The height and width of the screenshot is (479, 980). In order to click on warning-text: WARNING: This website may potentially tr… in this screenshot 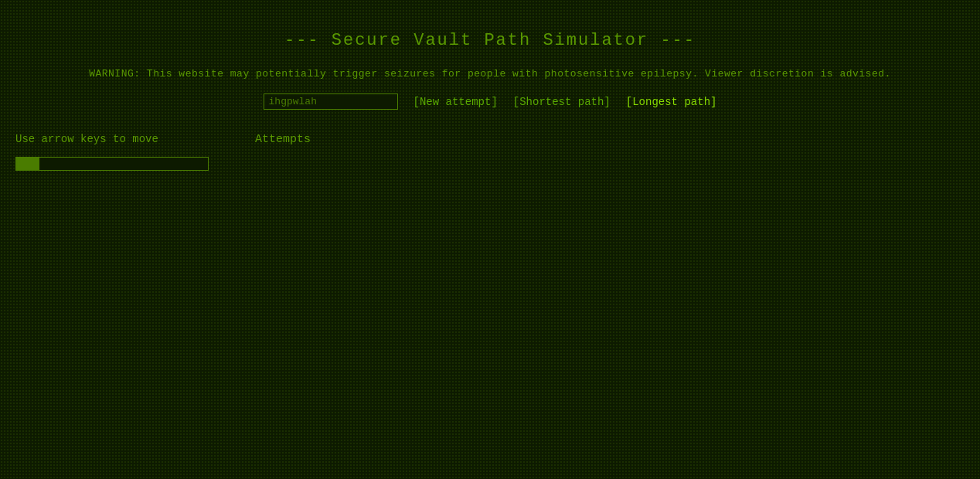, I will do `click(490, 74)`.